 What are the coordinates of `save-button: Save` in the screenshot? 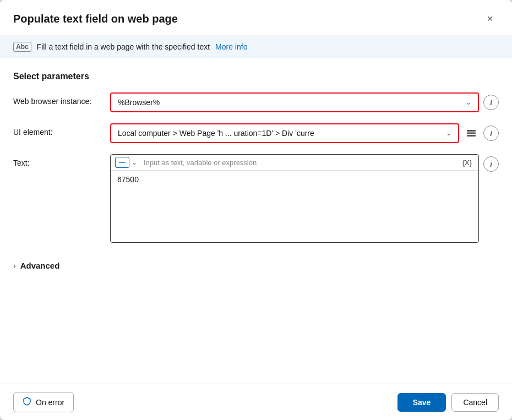 It's located at (422, 402).